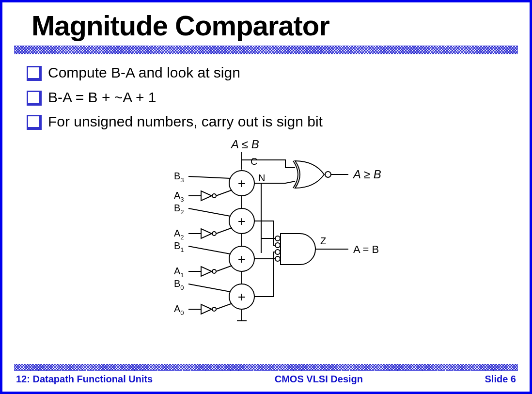 The image size is (532, 394). What do you see at coordinates (266, 24) in the screenshot?
I see `slide-title: Magnitude Comparator` at bounding box center [266, 24].